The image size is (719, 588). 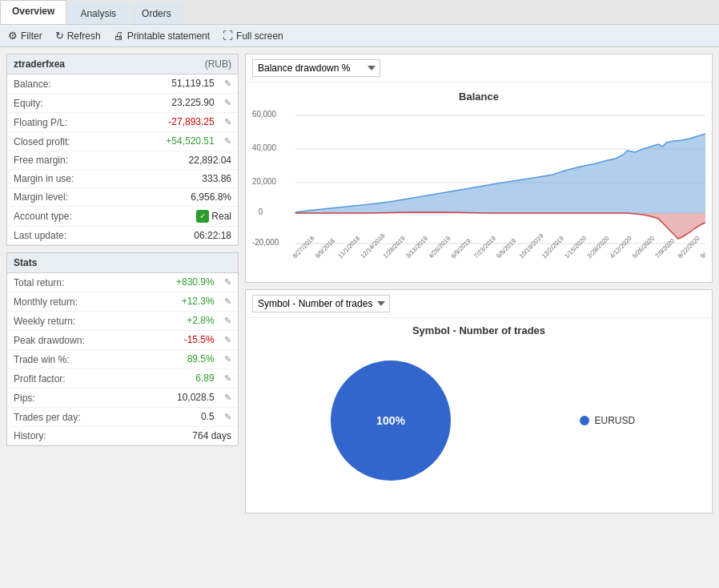 I want to click on free-margin-value: 22,892.04, so click(x=178, y=160).